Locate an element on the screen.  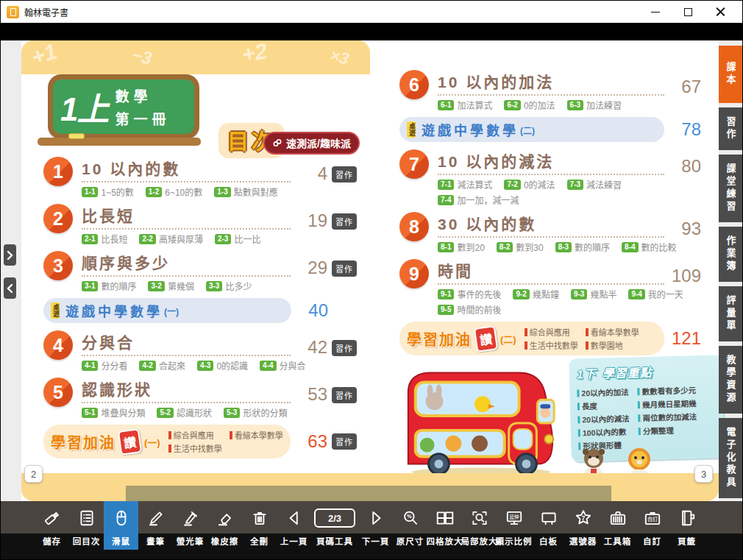
toolbar-item-16: 7選號器 is located at coordinates (583, 525).